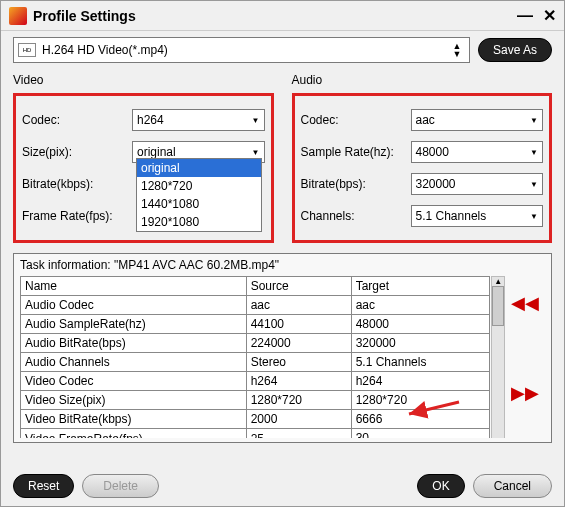 This screenshot has height=507, width=565. What do you see at coordinates (144, 168) in the screenshot?
I see `video-settings-group: Codec: h264▼ Size(pix): original▼ Bitrat…` at bounding box center [144, 168].